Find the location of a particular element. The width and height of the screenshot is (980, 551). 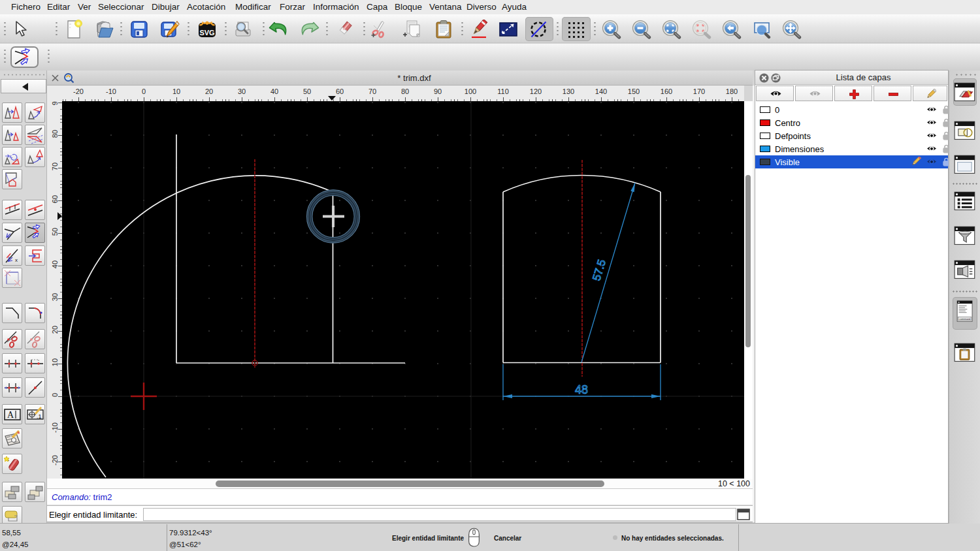

svg-text: SVG is located at coordinates (206, 33).